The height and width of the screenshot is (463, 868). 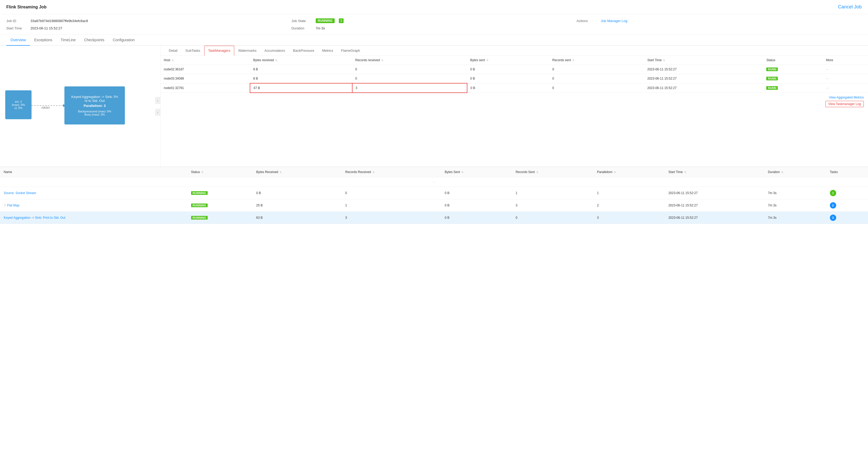 What do you see at coordinates (587, 21) in the screenshot?
I see `actions-label: Actions` at bounding box center [587, 21].